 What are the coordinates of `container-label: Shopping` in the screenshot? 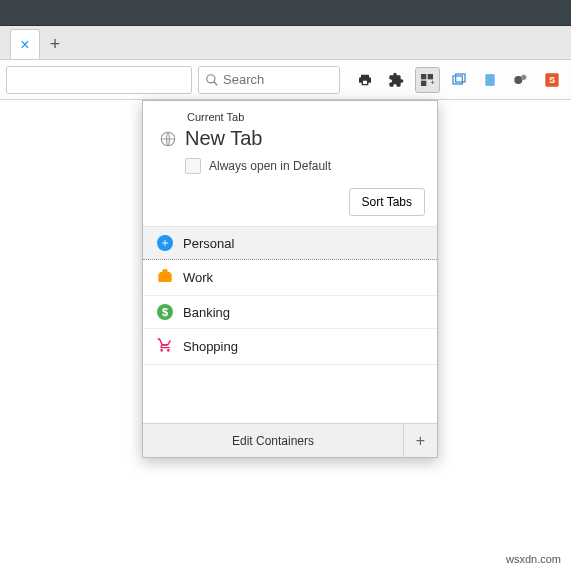 It's located at (210, 346).